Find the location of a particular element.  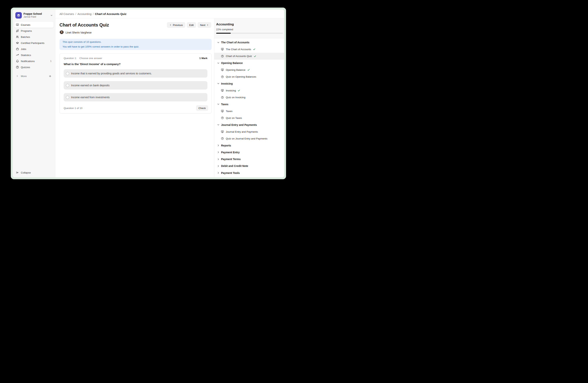

course-title: Accounting is located at coordinates (249, 24).